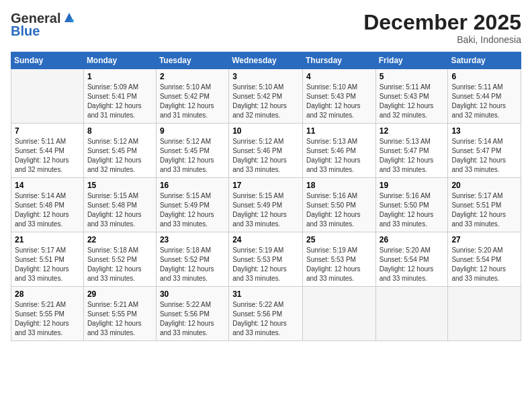 Image resolution: width=532 pixels, height=411 pixels. I want to click on day-number: 10, so click(266, 131).